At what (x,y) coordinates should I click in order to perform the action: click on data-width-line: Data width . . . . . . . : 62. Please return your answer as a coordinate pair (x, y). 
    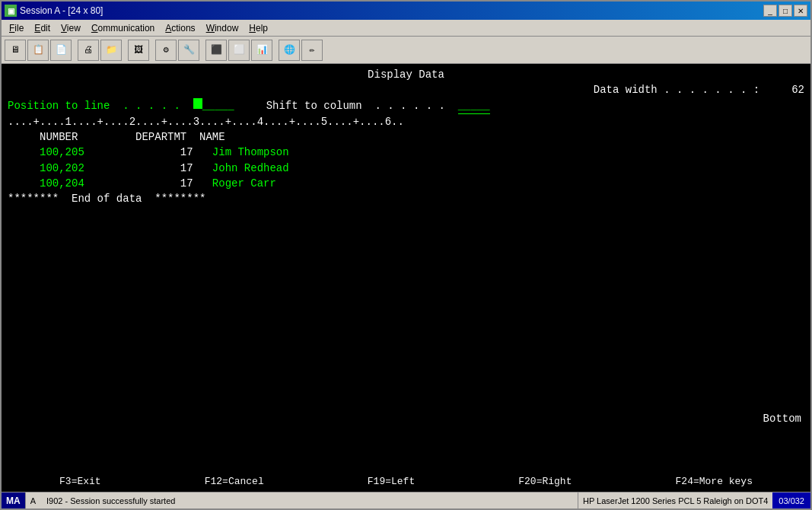
    Looking at the image, I should click on (406, 90).